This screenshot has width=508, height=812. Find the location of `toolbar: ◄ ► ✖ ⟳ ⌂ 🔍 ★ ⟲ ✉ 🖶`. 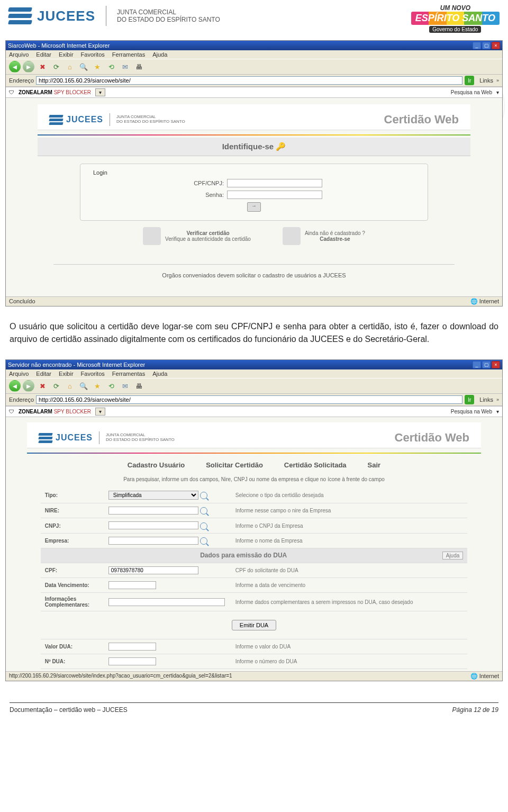

toolbar: ◄ ► ✖ ⟳ ⌂ 🔍 ★ ⟲ ✉ 🖶 is located at coordinates (254, 67).